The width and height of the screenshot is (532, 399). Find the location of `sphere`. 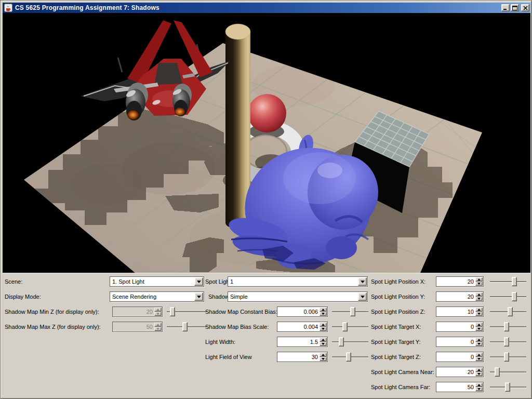

sphere is located at coordinates (267, 113).